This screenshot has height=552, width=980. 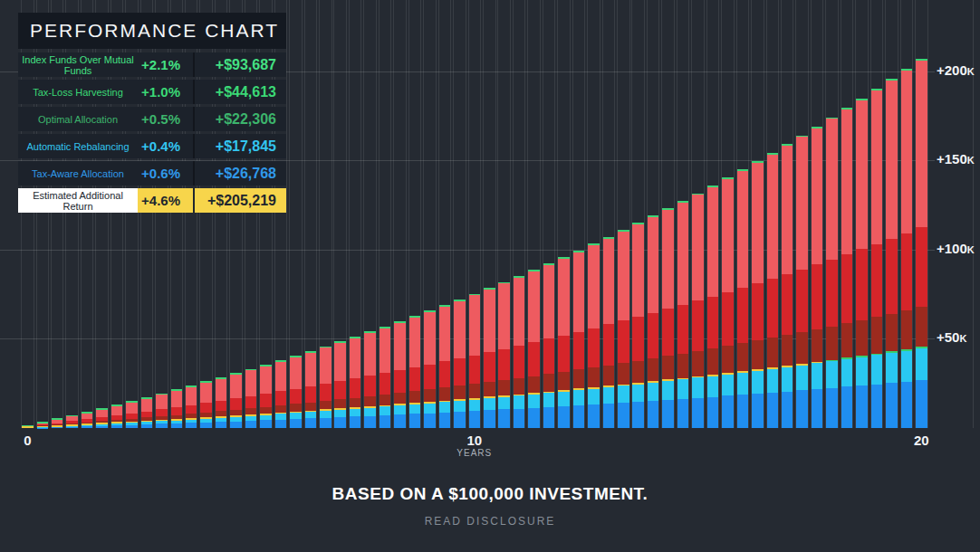 What do you see at coordinates (43, 425) in the screenshot?
I see `stacked-bar-year-0.33` at bounding box center [43, 425].